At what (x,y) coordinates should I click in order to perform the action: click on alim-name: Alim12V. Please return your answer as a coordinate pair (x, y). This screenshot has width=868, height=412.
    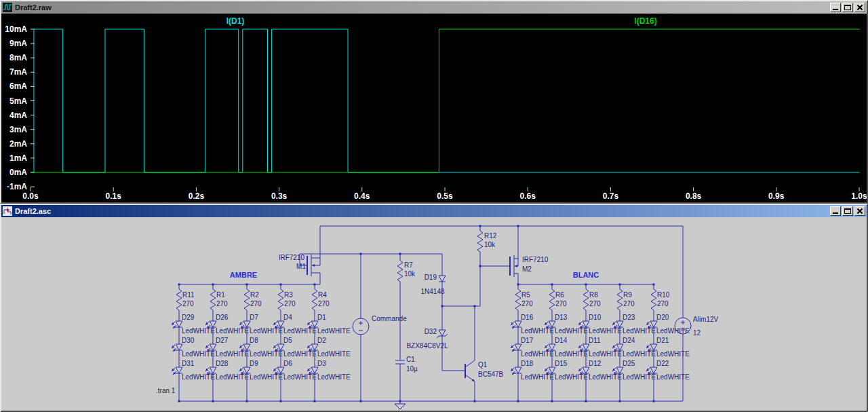
    Looking at the image, I should click on (706, 319).